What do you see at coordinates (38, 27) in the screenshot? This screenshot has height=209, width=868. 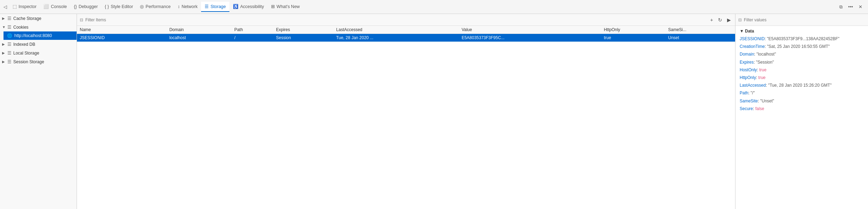 I see `sidebar-category-cookies: ▼ ☰ Cookies` at bounding box center [38, 27].